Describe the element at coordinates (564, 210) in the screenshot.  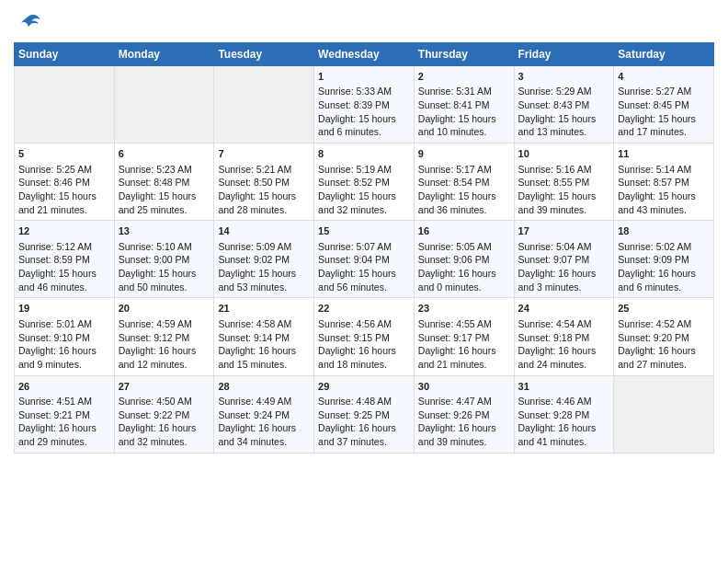
I see `day-info: and 39 minutes.` at that location.